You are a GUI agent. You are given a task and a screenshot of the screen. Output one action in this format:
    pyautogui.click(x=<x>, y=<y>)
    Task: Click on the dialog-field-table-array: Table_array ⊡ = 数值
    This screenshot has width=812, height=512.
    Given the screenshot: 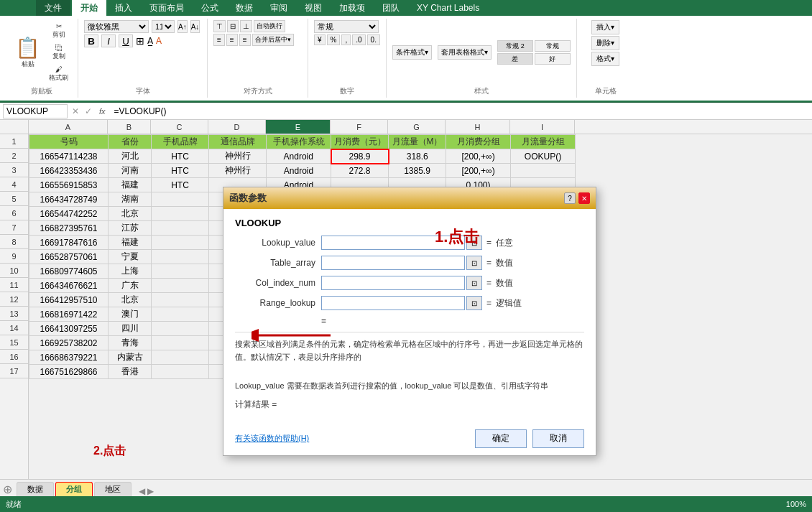 What is the action you would take?
    pyautogui.click(x=410, y=263)
    